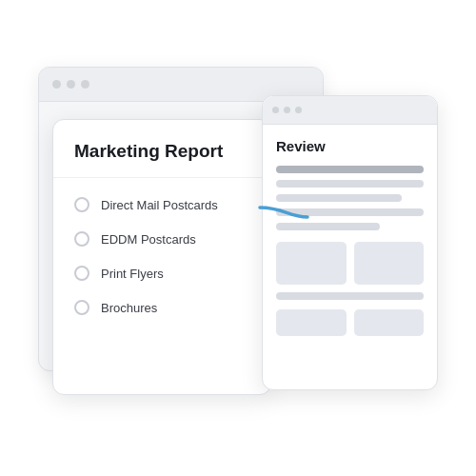 The image size is (476, 476). I want to click on menu-item-label-direct-mail: Direct Mail Postcards, so click(160, 206).